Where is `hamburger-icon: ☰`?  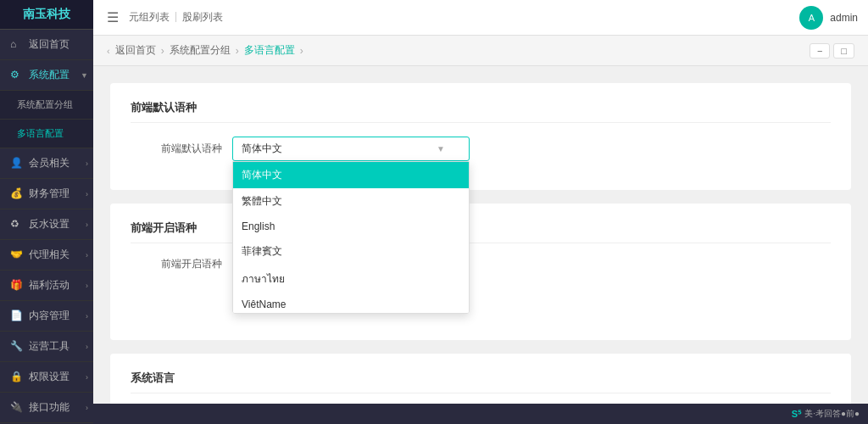 hamburger-icon: ☰ is located at coordinates (113, 17).